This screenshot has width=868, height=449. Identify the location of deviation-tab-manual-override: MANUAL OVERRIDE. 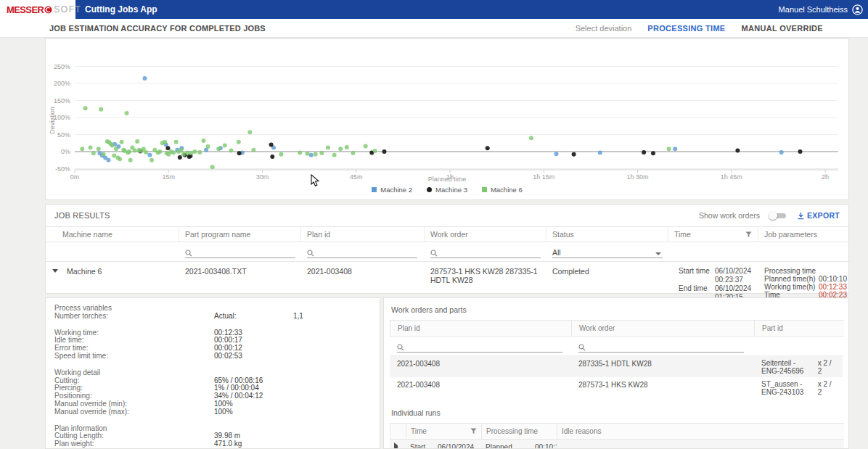
(782, 28).